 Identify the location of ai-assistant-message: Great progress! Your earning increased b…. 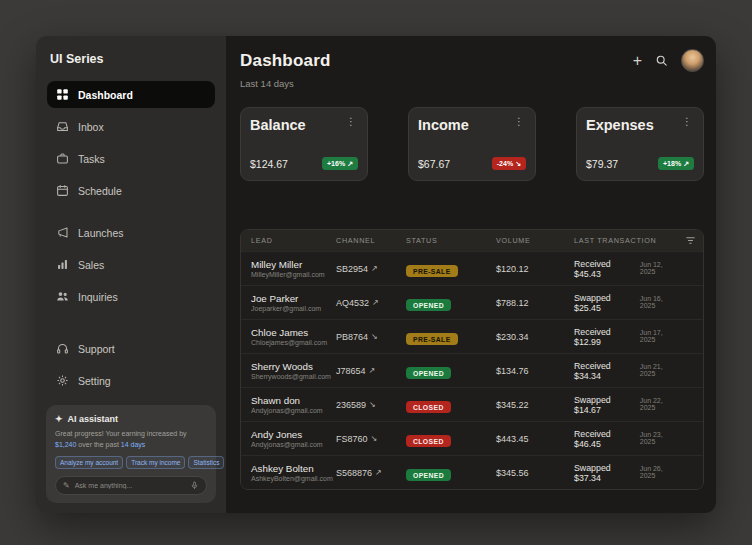
(131, 440).